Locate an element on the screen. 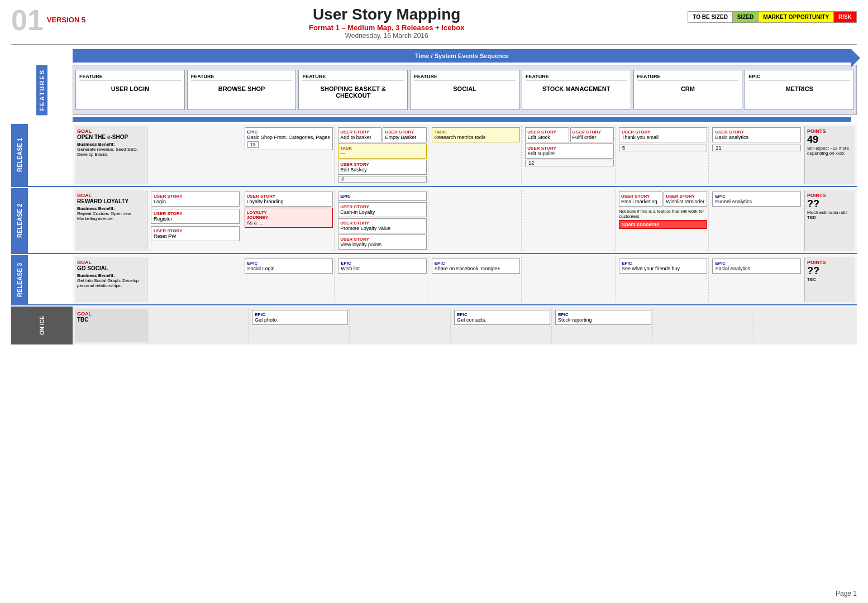  feature-title: CRM is located at coordinates (688, 89).